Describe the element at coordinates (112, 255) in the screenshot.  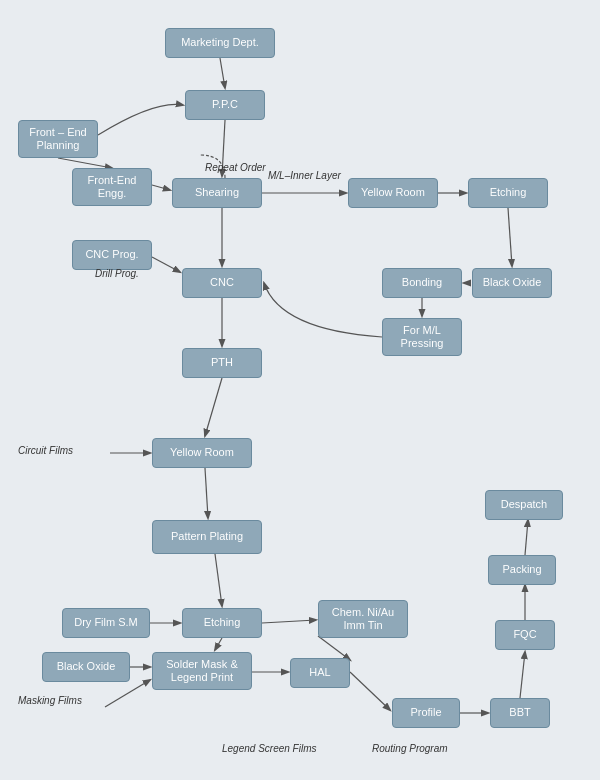
I see `node-cnc_prog: CNC Prog.` at that location.